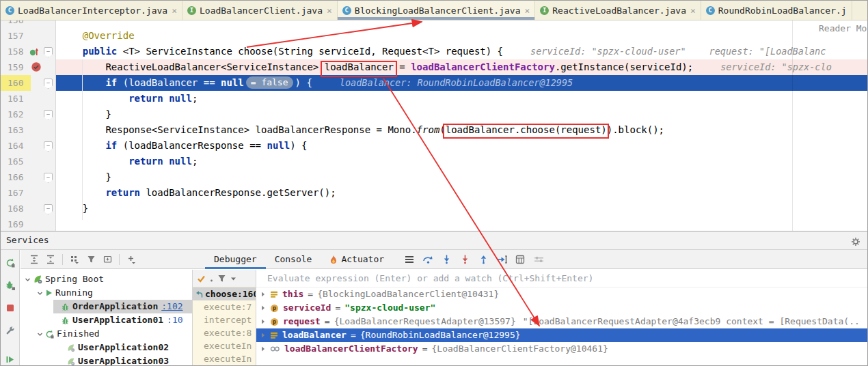 The height and width of the screenshot is (366, 868). I want to click on expand-all-button, so click(34, 259).